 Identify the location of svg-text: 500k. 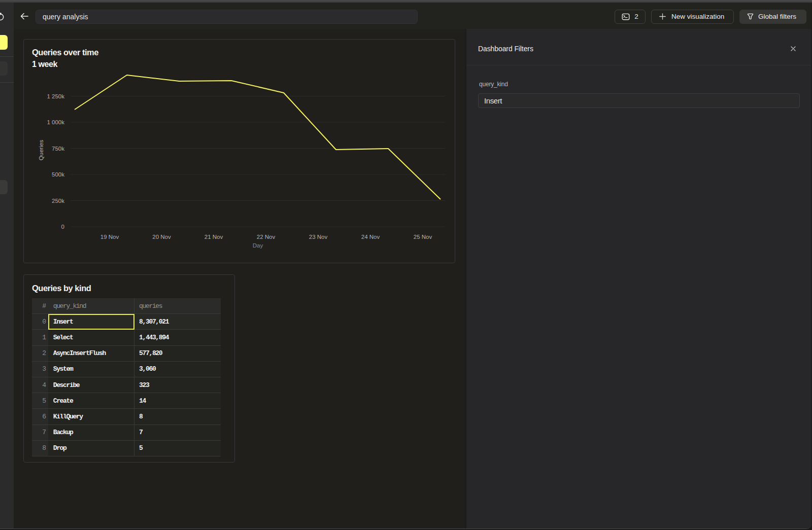
(58, 174).